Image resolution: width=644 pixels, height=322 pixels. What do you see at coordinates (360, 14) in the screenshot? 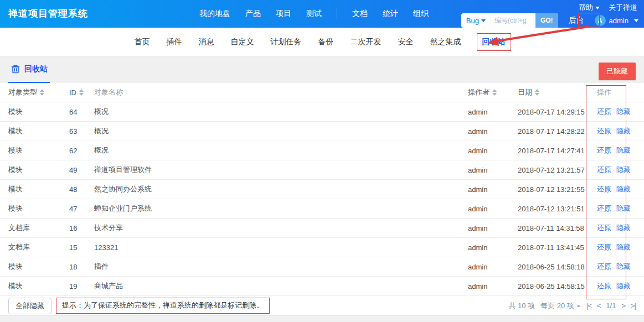
I see `main-nav-item: 文档` at bounding box center [360, 14].